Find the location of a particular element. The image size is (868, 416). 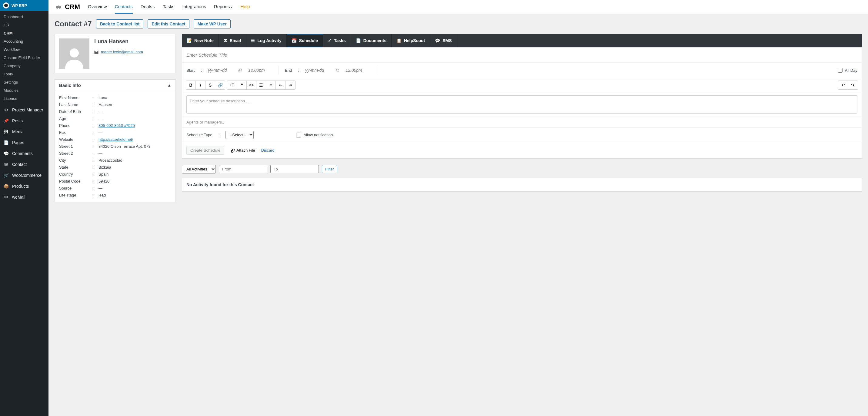

activity-tab: 💬SMS is located at coordinates (443, 40).